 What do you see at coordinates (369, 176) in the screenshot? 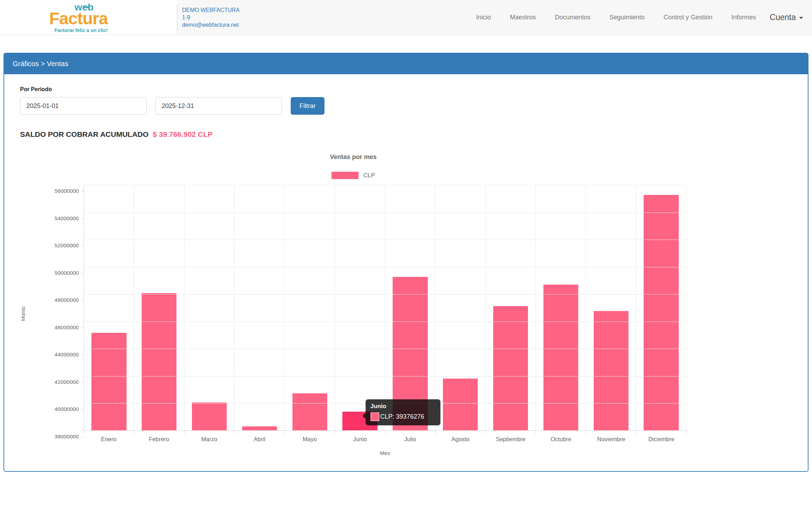
I see `legend-label: CLP` at bounding box center [369, 176].